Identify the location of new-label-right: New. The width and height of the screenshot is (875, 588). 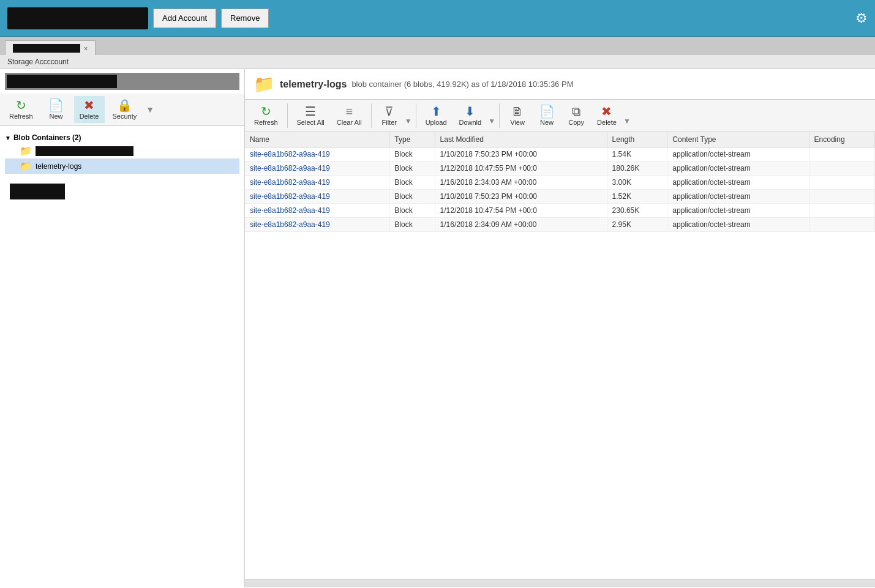
(547, 122).